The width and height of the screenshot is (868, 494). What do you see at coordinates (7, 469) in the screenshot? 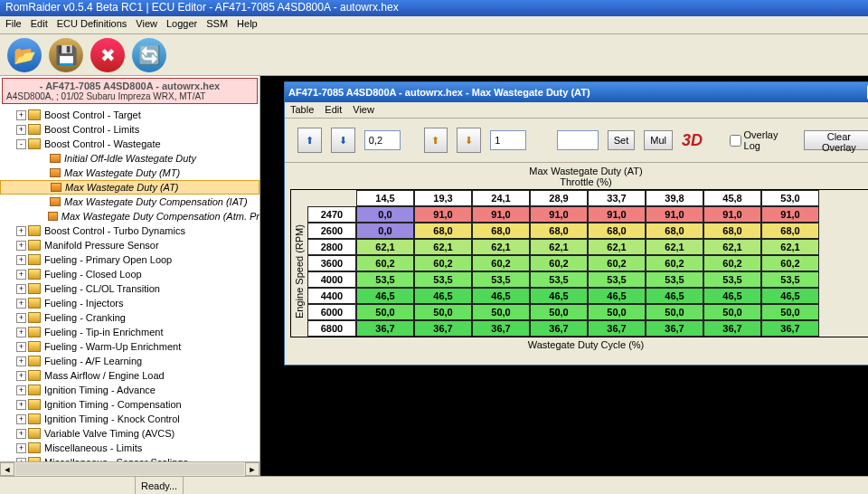
I see `scroll-left-btn: ◄` at bounding box center [7, 469].